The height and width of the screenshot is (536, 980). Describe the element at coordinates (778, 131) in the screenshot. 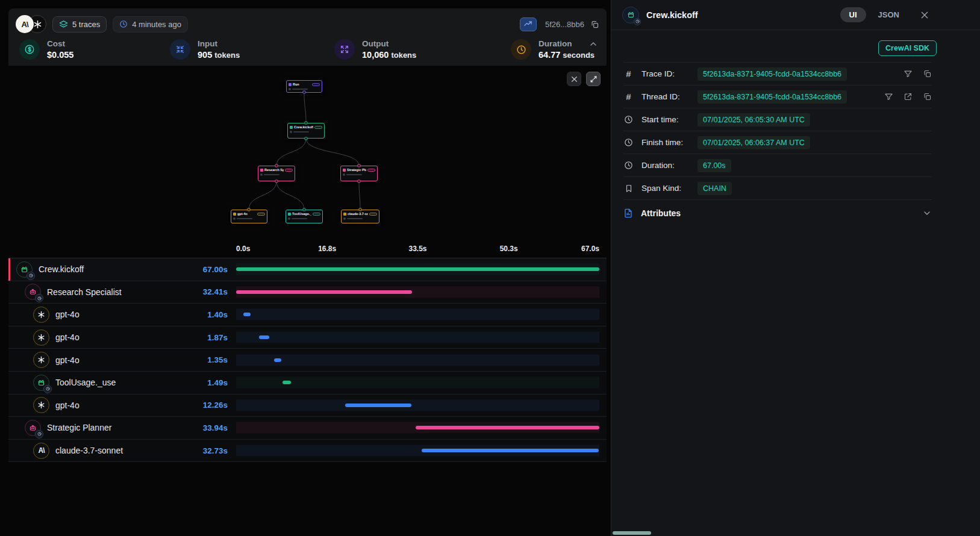

I see `span-fields: #Trace ID:5f2613da-8371-9405-fcdd-0a1534…` at that location.